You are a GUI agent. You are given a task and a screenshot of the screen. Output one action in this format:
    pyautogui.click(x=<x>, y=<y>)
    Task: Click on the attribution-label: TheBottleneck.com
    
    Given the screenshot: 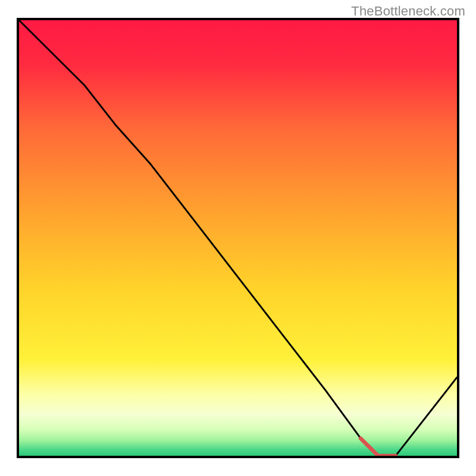 What is the action you would take?
    pyautogui.click(x=408, y=11)
    